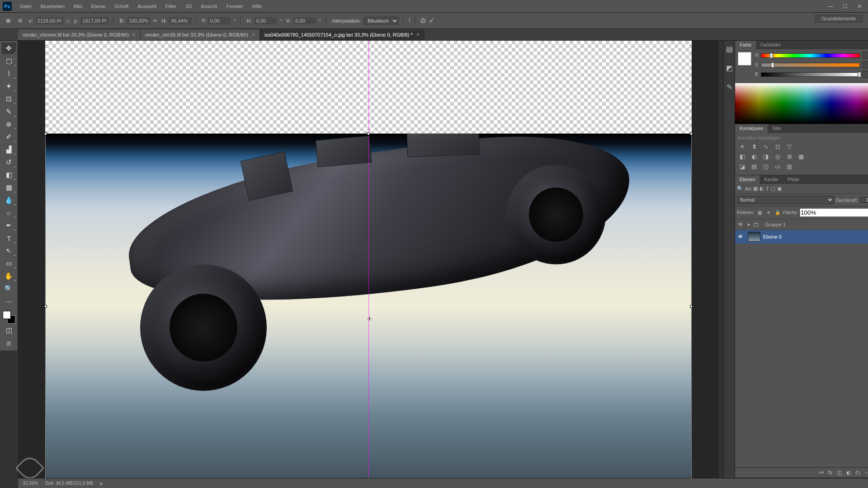  Describe the element at coordinates (754, 146) in the screenshot. I see `adj-levels-icon: ⧗` at that location.